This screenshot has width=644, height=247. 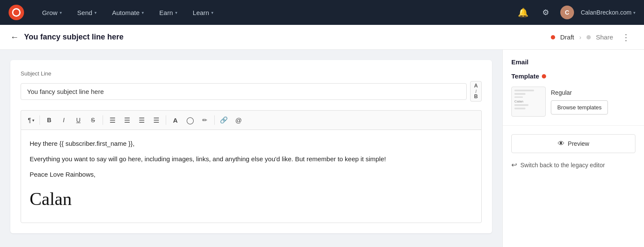 I want to click on nav-item-learn: Learn ▾, so click(x=203, y=13).